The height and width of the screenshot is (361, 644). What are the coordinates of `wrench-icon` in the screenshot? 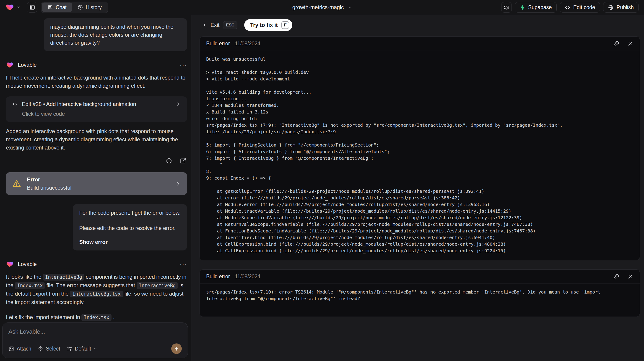 It's located at (616, 277).